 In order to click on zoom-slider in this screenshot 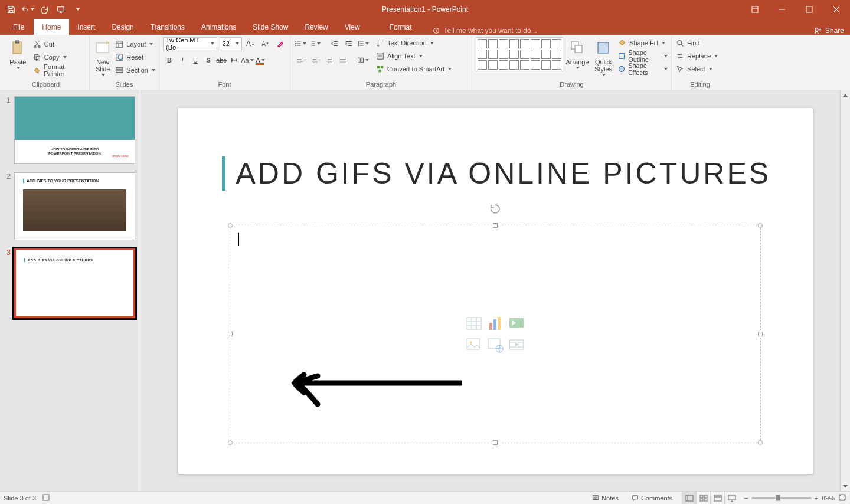, I will do `click(782, 498)`.